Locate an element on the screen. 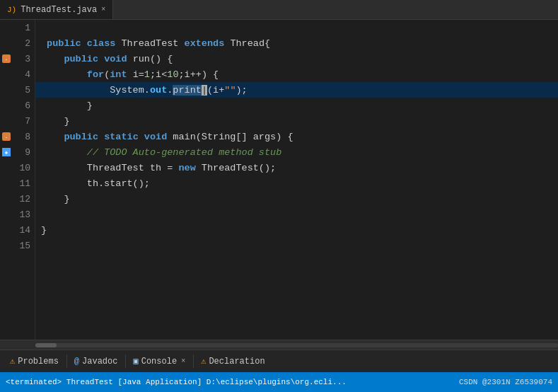 Image resolution: width=558 pixels, height=392 pixels. scroll-thumb is located at coordinates (46, 345).